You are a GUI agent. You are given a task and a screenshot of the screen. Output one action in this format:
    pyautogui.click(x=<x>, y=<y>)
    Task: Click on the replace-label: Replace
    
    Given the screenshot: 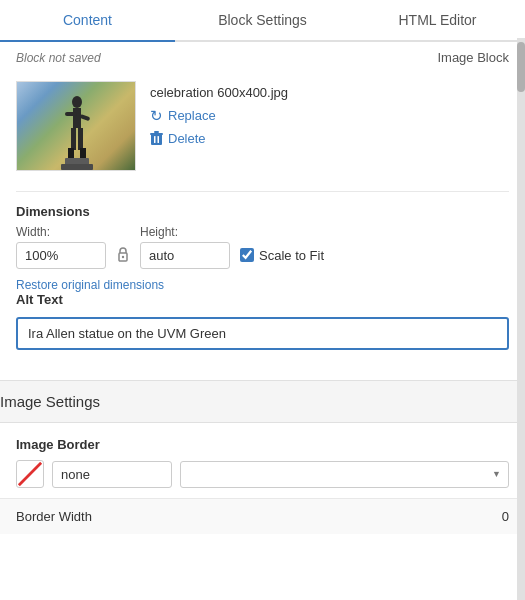 What is the action you would take?
    pyautogui.click(x=192, y=116)
    